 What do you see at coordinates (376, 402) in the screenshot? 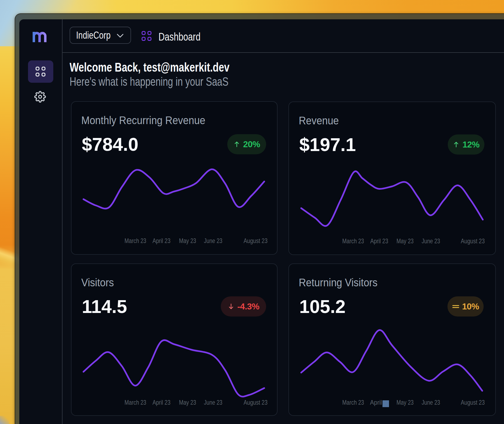
I see `svg-text: April` at bounding box center [376, 402].